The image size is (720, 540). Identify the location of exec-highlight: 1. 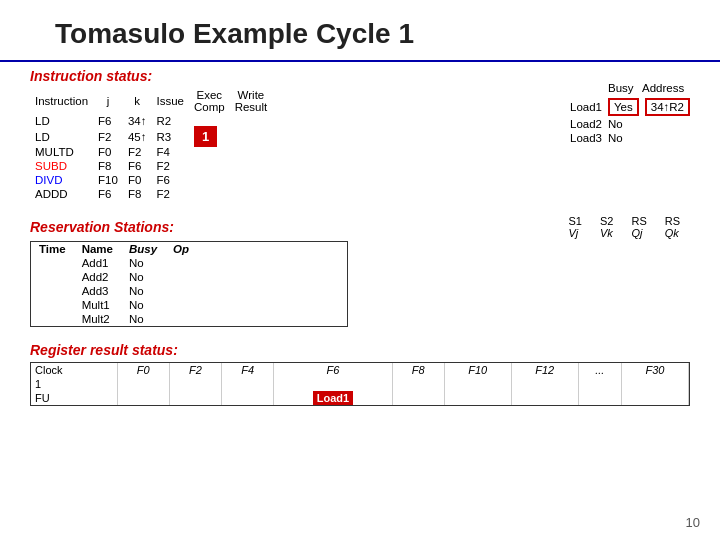
(206, 136).